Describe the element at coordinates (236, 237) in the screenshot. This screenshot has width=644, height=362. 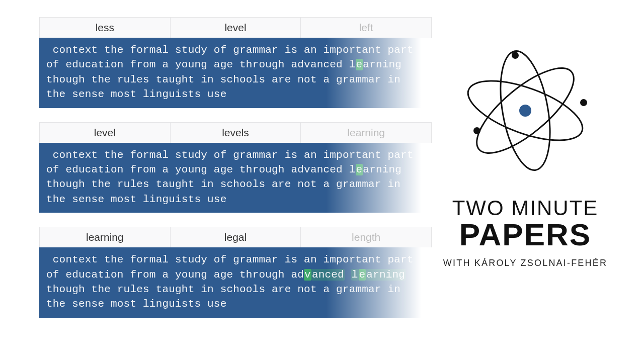
I see `suggestion-cell: legal` at that location.